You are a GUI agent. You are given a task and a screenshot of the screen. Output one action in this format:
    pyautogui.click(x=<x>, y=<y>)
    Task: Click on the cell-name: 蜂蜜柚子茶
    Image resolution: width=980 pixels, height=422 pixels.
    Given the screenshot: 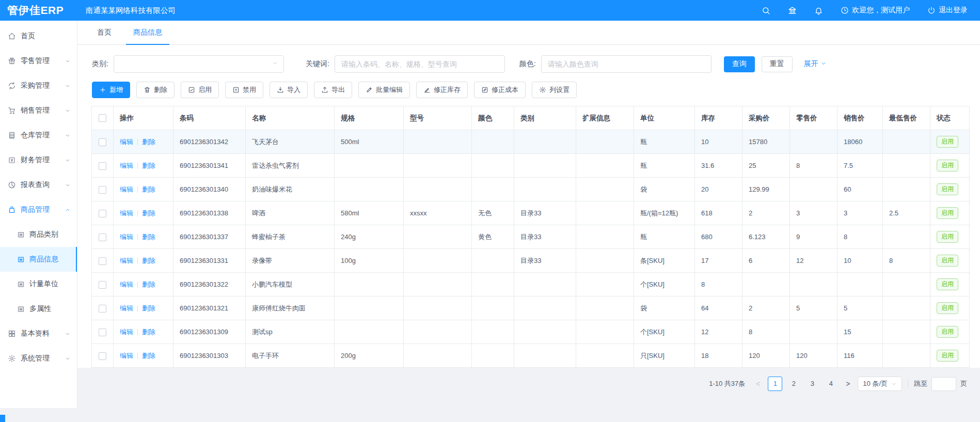 What is the action you would take?
    pyautogui.click(x=290, y=237)
    